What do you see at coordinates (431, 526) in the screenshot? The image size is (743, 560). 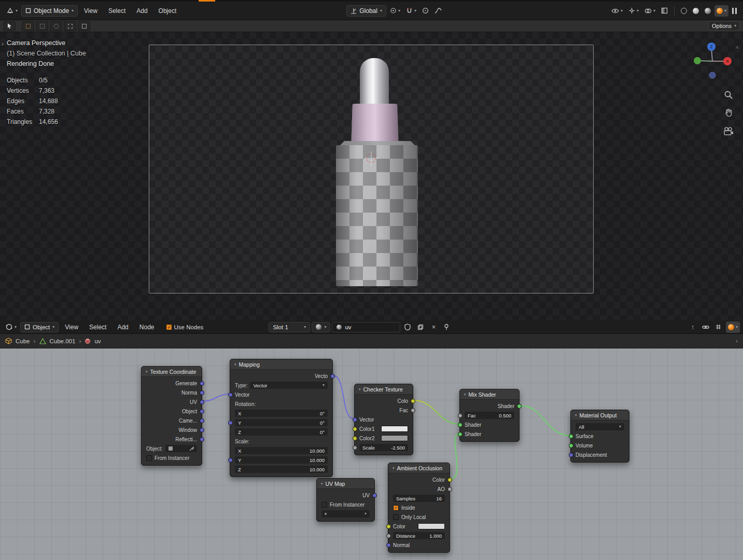 I see `ao-color-swatch` at bounding box center [431, 526].